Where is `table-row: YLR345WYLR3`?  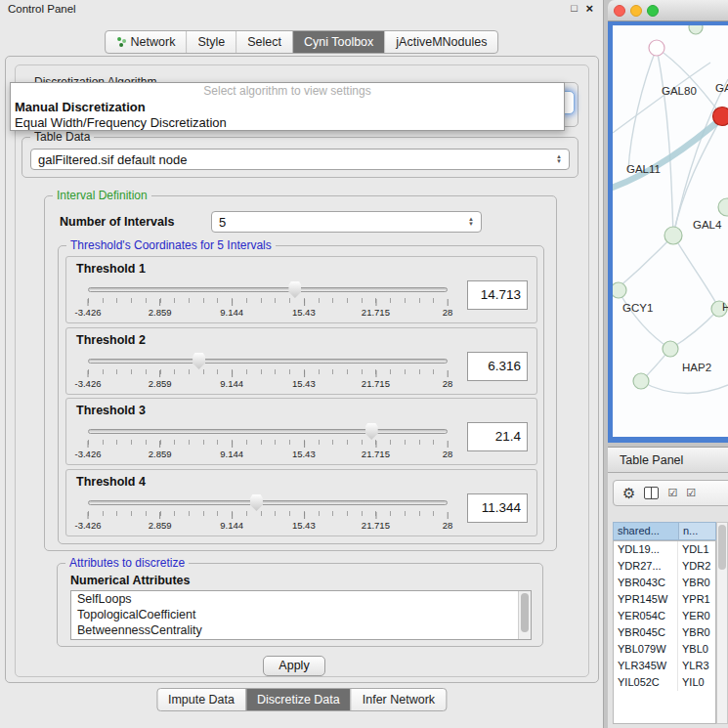 table-row: YLR345WYLR3 is located at coordinates (664, 666).